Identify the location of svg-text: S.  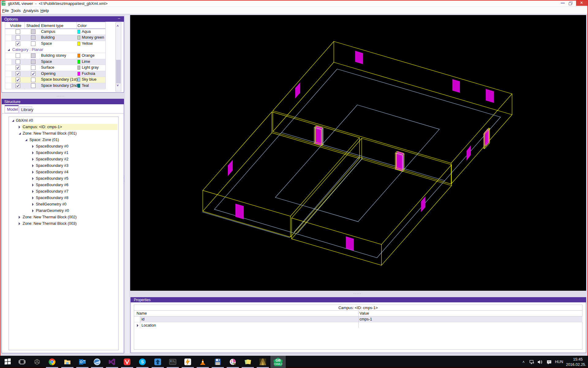
(142, 362).